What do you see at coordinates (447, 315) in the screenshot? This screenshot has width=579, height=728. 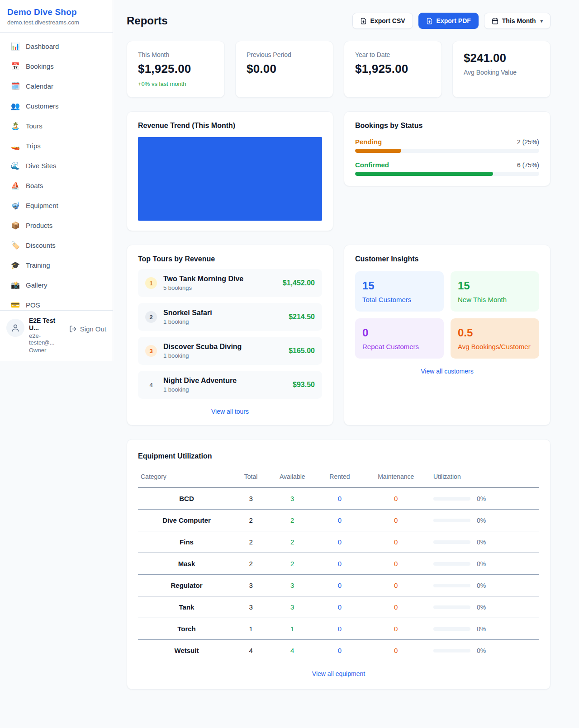 I see `insight-tiles: 15 Total Customers 15 New This Month 0 R…` at bounding box center [447, 315].